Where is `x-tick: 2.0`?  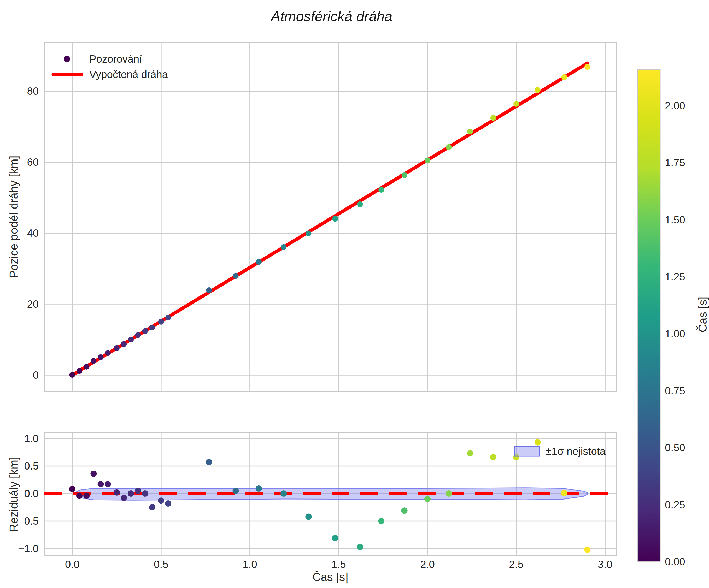
x-tick: 2.0 is located at coordinates (427, 564).